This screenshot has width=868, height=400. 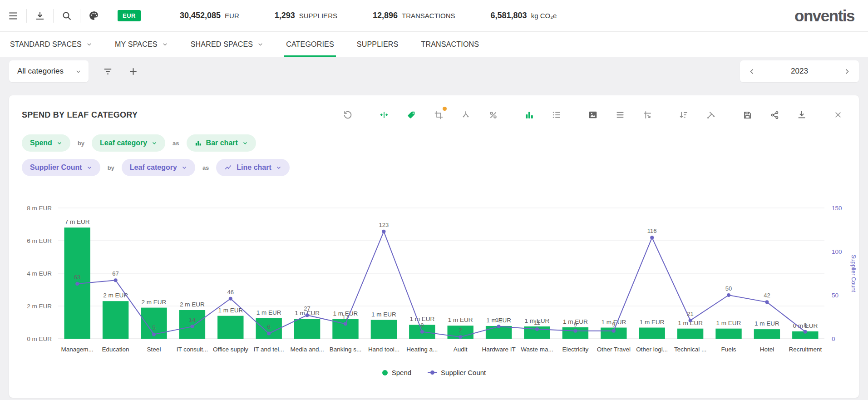 What do you see at coordinates (56, 168) in the screenshot?
I see `chip-label: Supplier Count` at bounding box center [56, 168].